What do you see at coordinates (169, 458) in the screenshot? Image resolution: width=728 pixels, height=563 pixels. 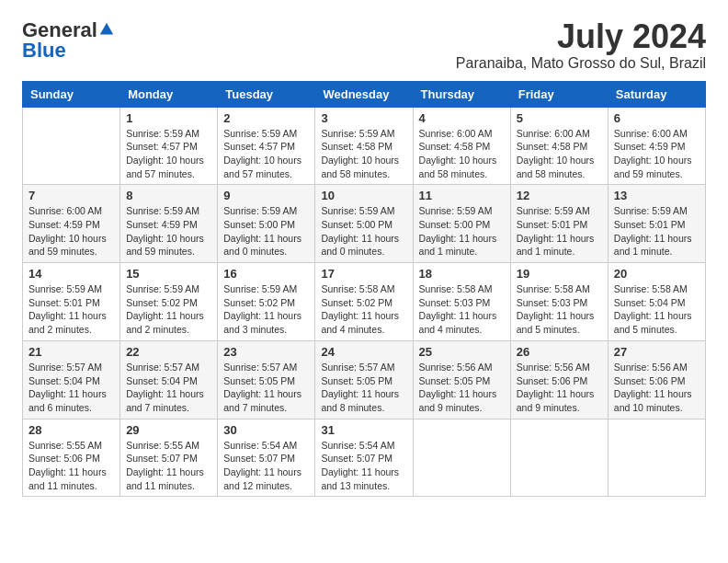 I see `table-row: 29Sunrise: 5:55 AM Sunset: 5:07 PM Dayli…` at bounding box center [169, 458].